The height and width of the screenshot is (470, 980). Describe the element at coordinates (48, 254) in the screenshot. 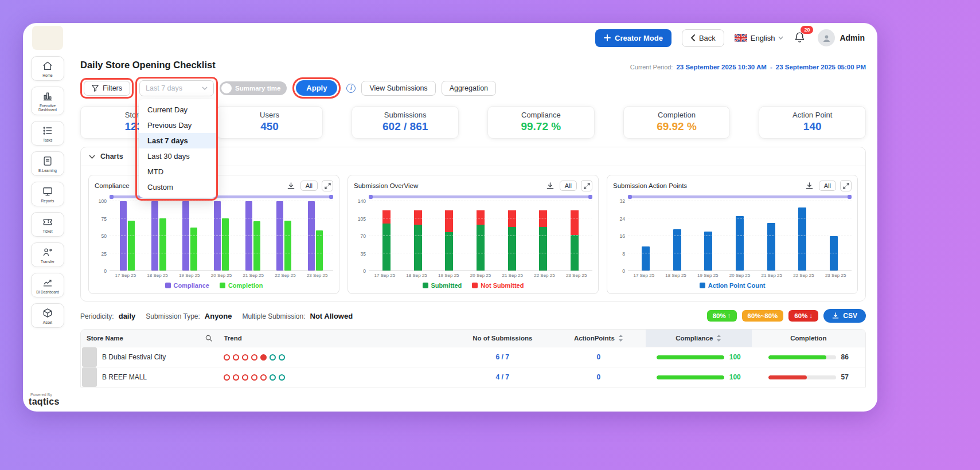

I see `sidebar-item-transfer: Transfer` at that location.